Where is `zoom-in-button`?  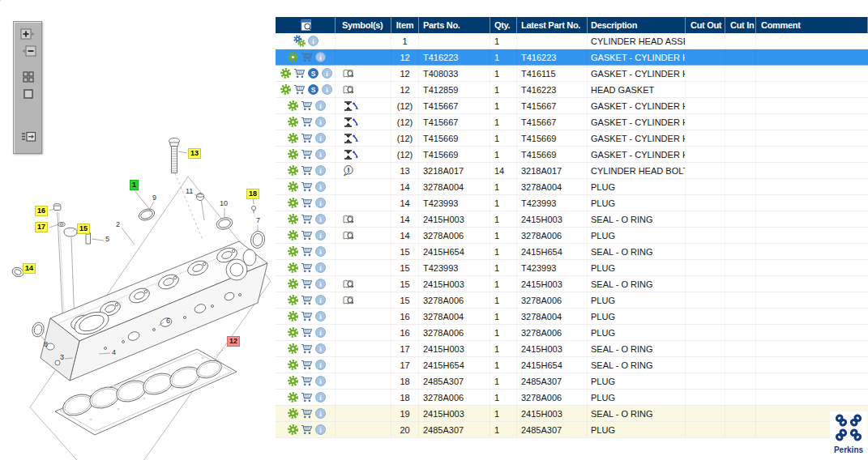
zoom-in-button is located at coordinates (28, 34).